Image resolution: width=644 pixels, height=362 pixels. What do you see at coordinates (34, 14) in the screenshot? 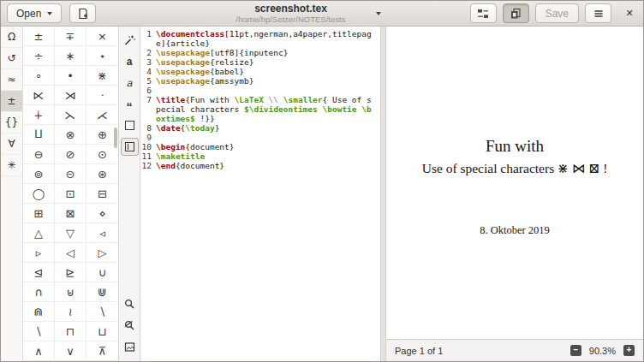
I see `open-button: Open` at bounding box center [34, 14].